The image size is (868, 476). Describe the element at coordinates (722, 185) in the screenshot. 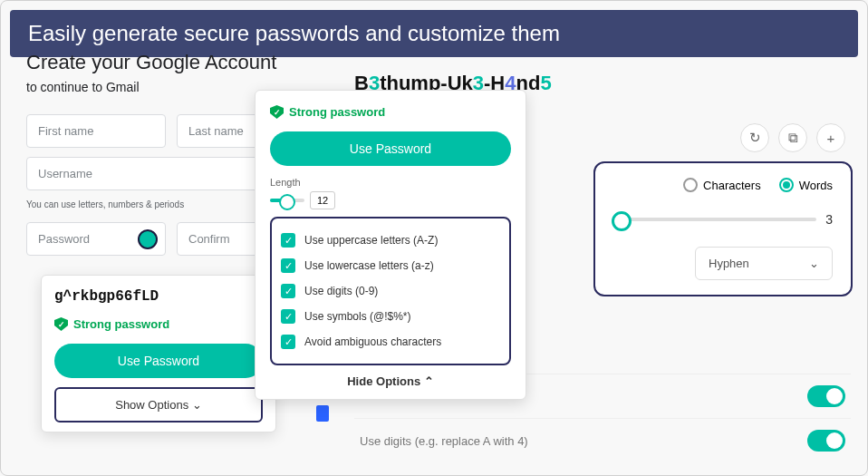

I see `mode-characters-radio: Characters` at that location.